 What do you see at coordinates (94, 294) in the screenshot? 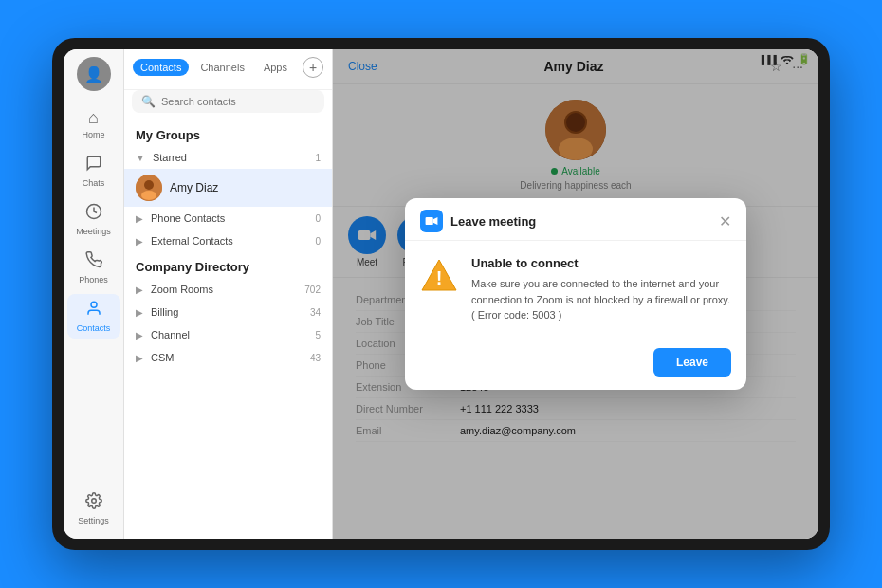
I see `nav-sidebar: 👤 ⌂ Home Chats Meetings` at bounding box center [94, 294].